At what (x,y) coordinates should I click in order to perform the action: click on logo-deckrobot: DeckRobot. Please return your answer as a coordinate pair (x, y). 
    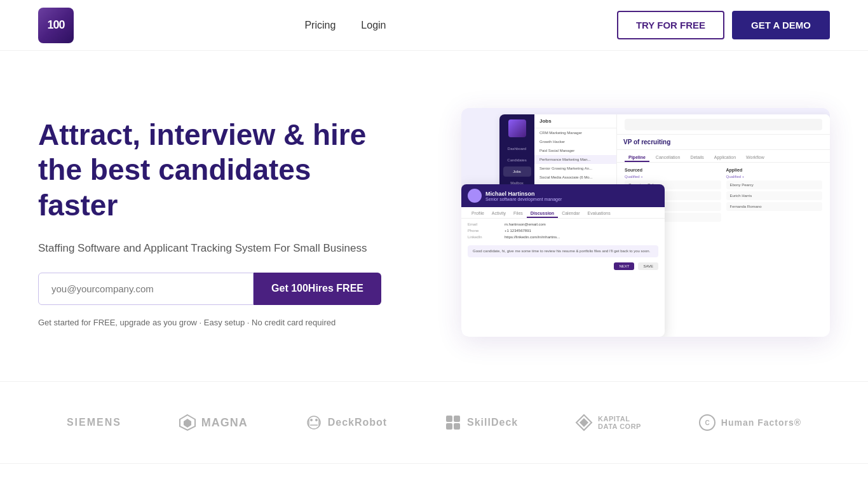
    Looking at the image, I should click on (346, 423).